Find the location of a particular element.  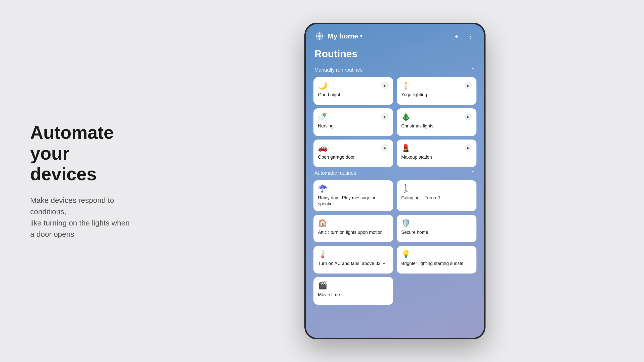

routine-card-christmas-lights: 🎄 ▶ Christmas lights is located at coordinates (437, 122).